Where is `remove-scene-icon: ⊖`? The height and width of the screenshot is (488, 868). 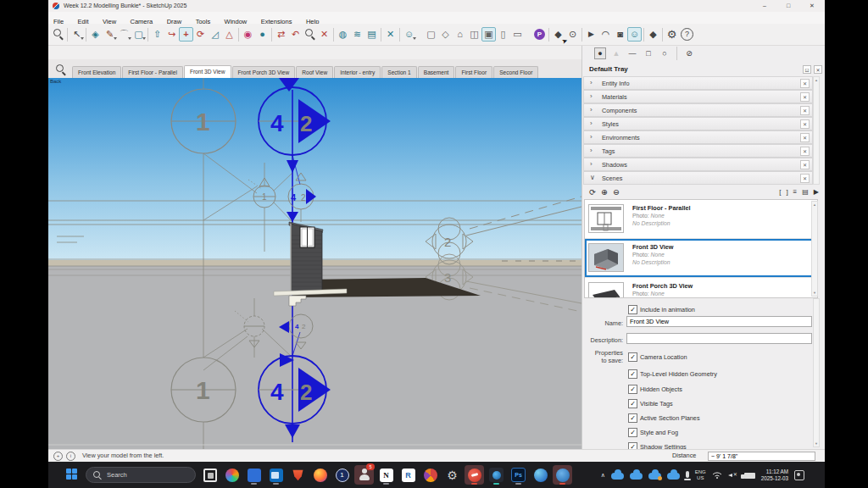
remove-scene-icon: ⊖ is located at coordinates (616, 192).